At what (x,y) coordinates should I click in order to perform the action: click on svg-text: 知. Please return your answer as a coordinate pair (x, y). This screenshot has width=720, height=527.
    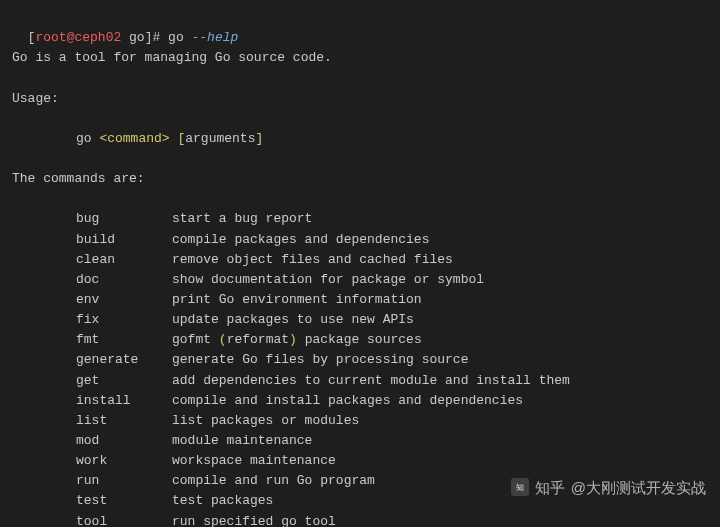
    Looking at the image, I should click on (520, 488).